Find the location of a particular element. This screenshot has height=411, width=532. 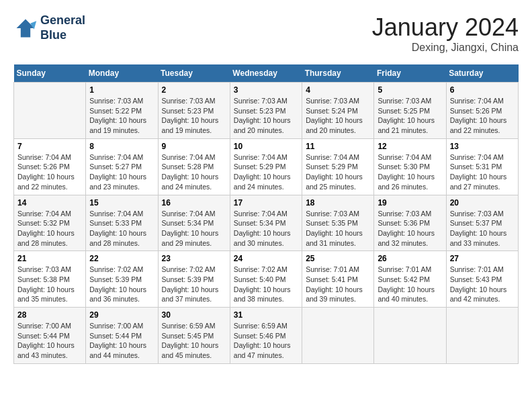

location: Dexing, Jiangxi, China is located at coordinates (445, 48).